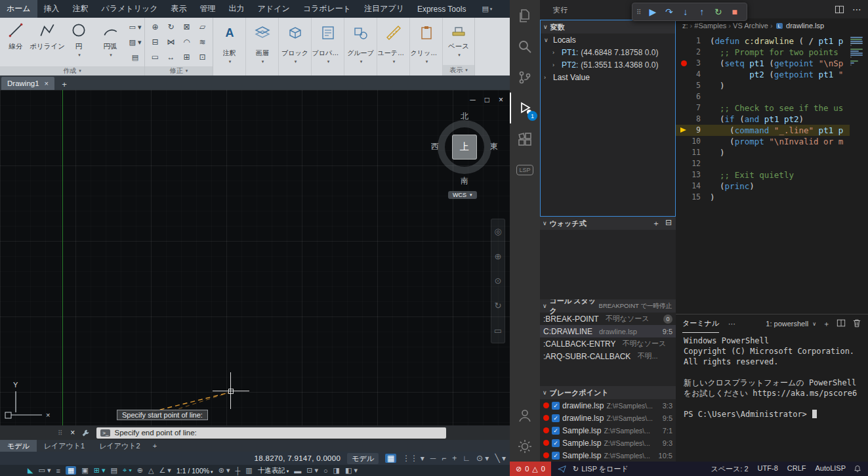  What do you see at coordinates (669, 12) in the screenshot?
I see `step-over-button: ↷` at bounding box center [669, 12].